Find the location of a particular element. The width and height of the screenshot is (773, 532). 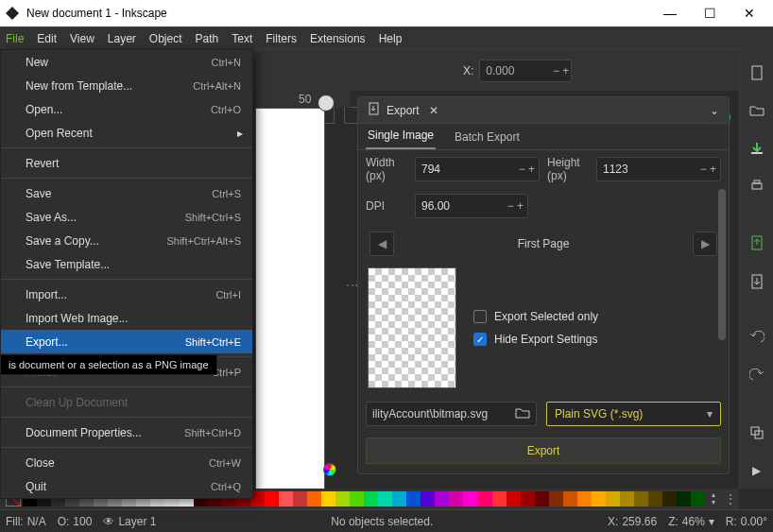

menu-path: Path is located at coordinates (208, 39).